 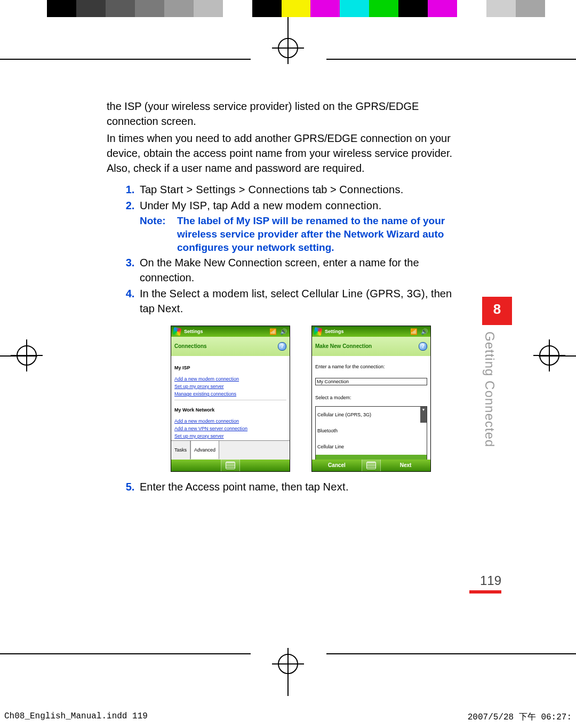 What do you see at coordinates (298, 189) in the screenshot?
I see `step-1: Tap Start > Settings > Connections tab >…` at bounding box center [298, 189].